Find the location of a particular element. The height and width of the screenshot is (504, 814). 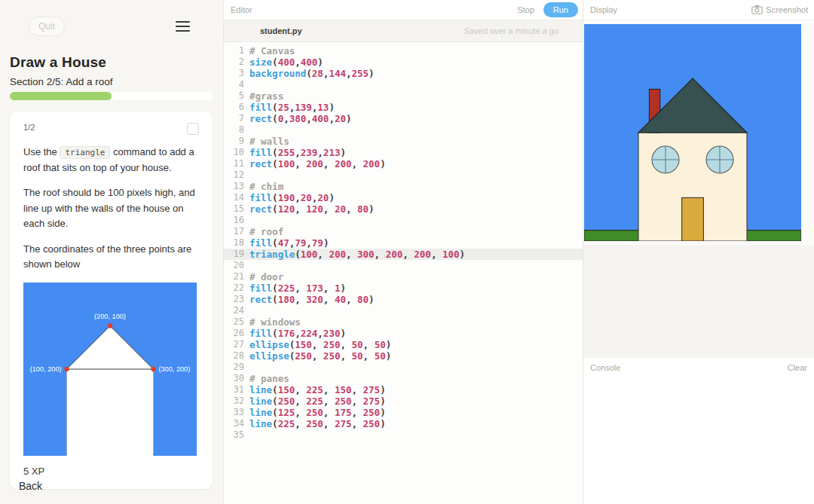

display-topbar: Display Screenshot is located at coordinates (699, 11).